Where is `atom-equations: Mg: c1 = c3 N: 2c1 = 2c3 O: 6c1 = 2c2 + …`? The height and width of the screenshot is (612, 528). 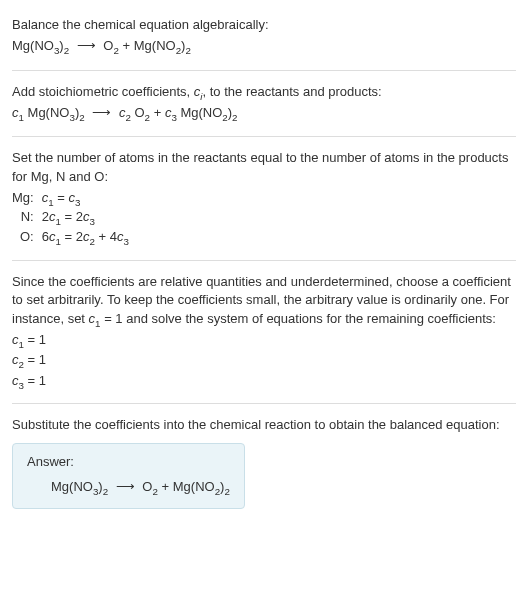 atom-equations: Mg: c1 = c3 N: 2c1 = 2c3 O: 6c1 = 2c2 + … is located at coordinates (70, 218).